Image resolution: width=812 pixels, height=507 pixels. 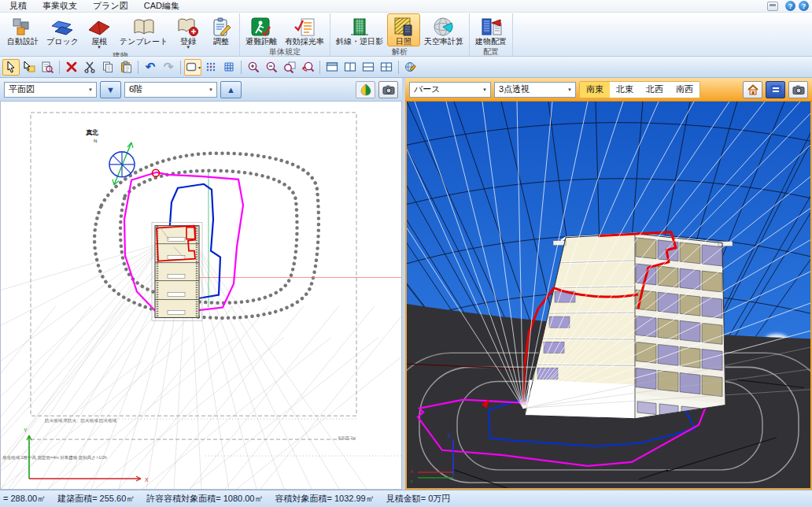 I want to click on roof-button: 屋根 ▼, so click(x=99, y=31).